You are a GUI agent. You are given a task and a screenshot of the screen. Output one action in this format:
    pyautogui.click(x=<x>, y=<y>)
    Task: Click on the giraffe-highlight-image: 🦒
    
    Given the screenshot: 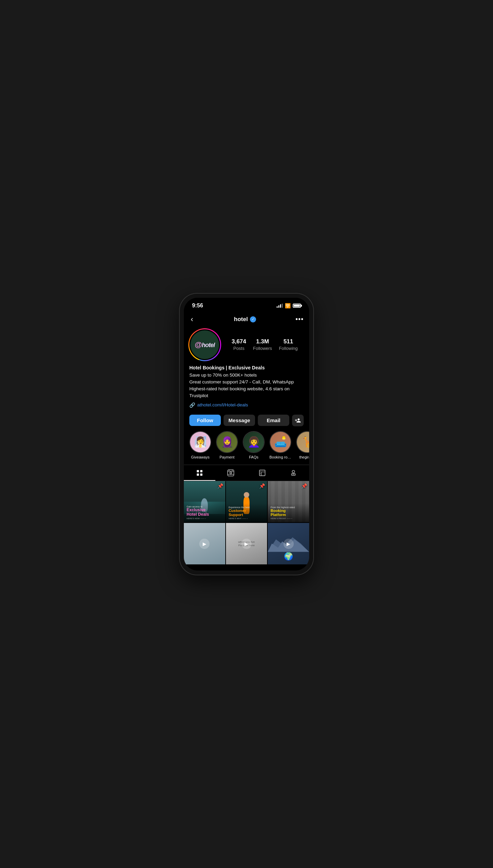 What is the action you would take?
    pyautogui.click(x=305, y=442)
    